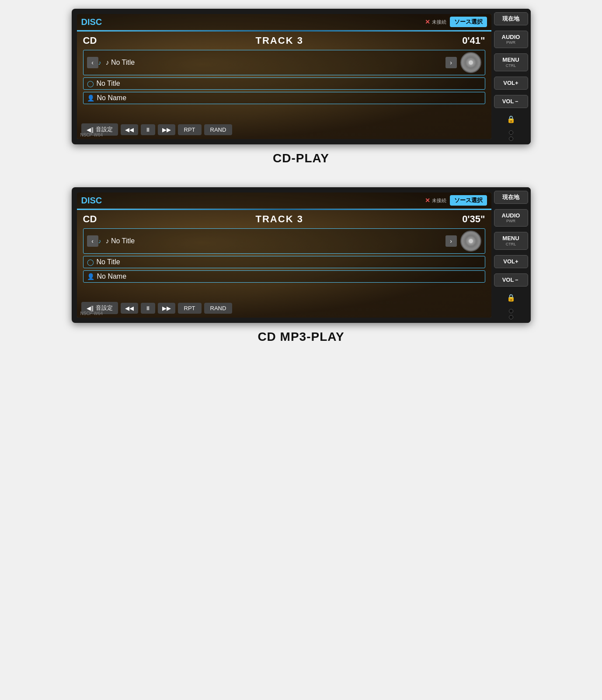  I want to click on rpt-btn-1: RPT, so click(190, 130).